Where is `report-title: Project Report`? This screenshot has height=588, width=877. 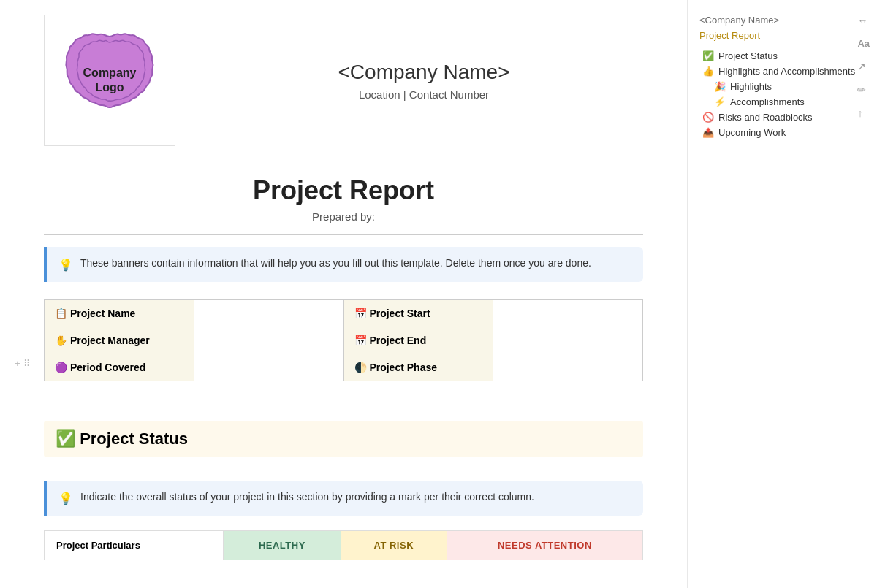 report-title: Project Report is located at coordinates (343, 191).